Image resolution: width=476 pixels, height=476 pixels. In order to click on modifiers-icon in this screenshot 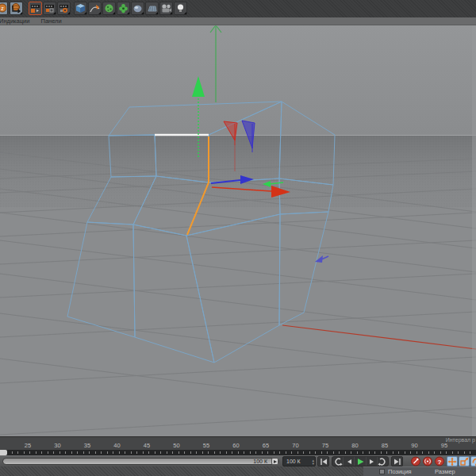, I will do `click(124, 8)`.